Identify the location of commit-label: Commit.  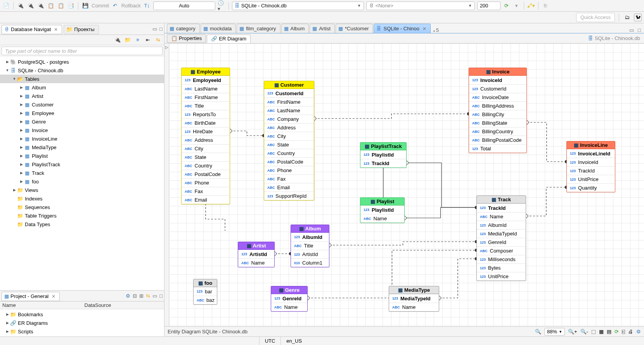
(100, 5).